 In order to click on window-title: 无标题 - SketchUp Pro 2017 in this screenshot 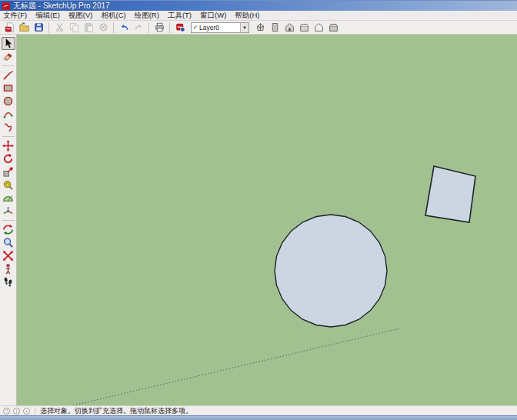, I will do `click(62, 6)`.